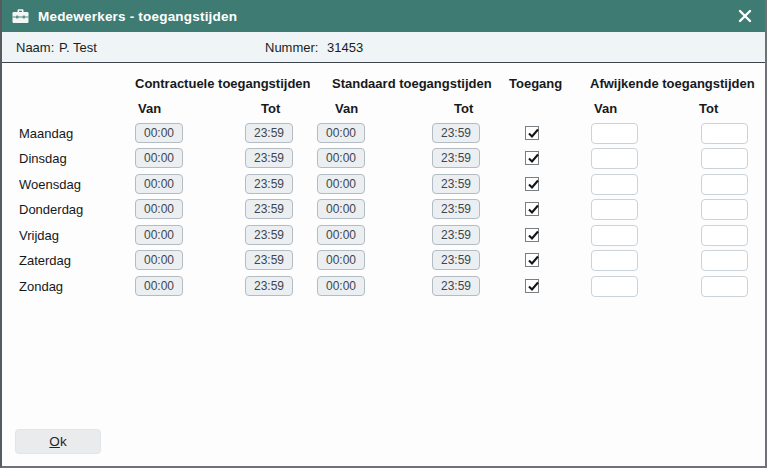 The height and width of the screenshot is (468, 767). I want to click on subheader-tot-contractual: Tot, so click(270, 108).